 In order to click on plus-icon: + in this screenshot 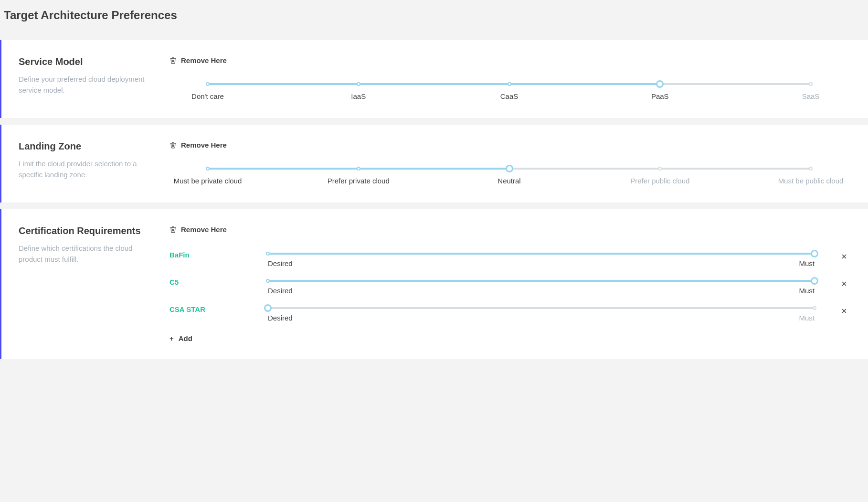, I will do `click(172, 338)`.